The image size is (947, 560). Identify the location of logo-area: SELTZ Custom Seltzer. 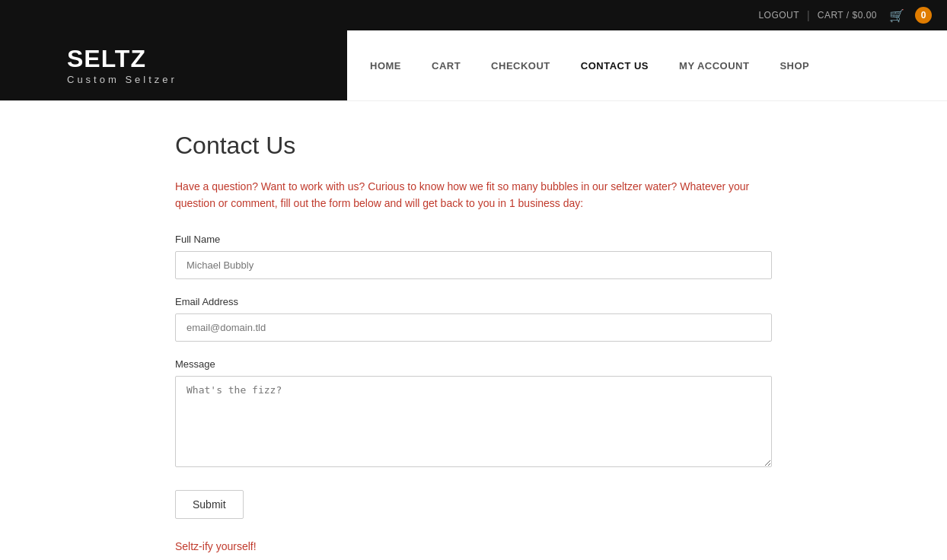
(174, 65).